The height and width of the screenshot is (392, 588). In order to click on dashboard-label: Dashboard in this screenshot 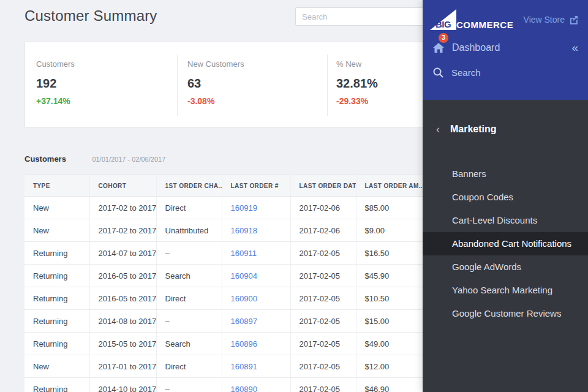, I will do `click(476, 48)`.